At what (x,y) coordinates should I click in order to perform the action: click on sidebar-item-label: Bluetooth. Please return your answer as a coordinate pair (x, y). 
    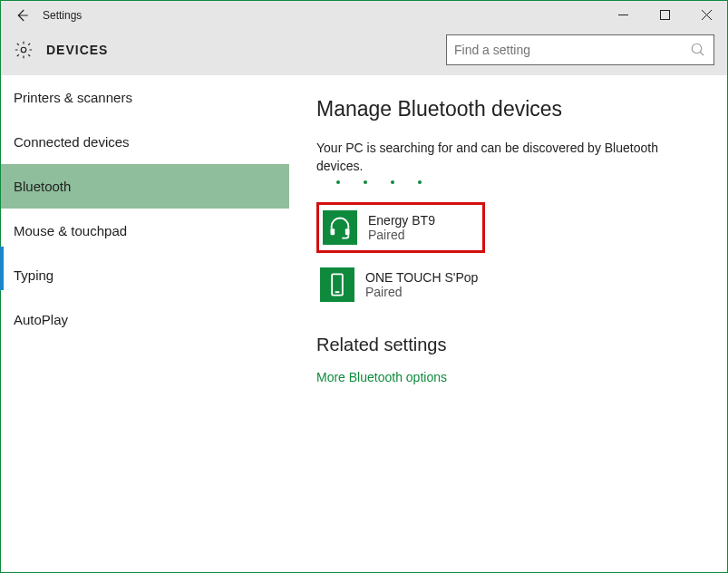
    Looking at the image, I should click on (42, 187).